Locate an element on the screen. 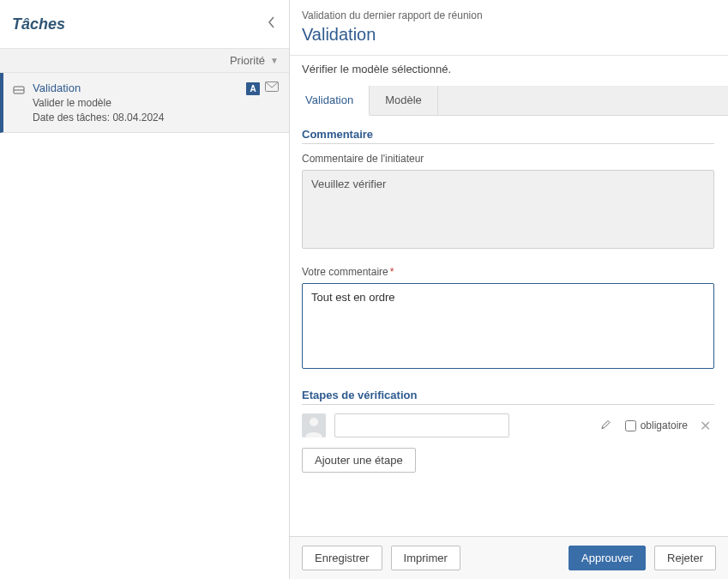 This screenshot has height=579, width=728. avatar-icon is located at coordinates (314, 425).